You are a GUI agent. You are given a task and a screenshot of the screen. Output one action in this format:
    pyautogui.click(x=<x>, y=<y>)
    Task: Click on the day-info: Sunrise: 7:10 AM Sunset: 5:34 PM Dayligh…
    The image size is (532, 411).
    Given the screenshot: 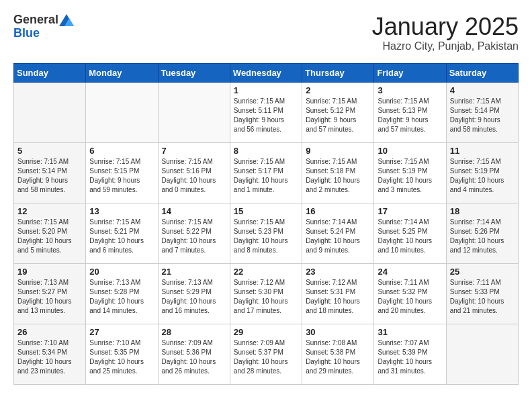 What is the action you would take?
    pyautogui.click(x=50, y=357)
    